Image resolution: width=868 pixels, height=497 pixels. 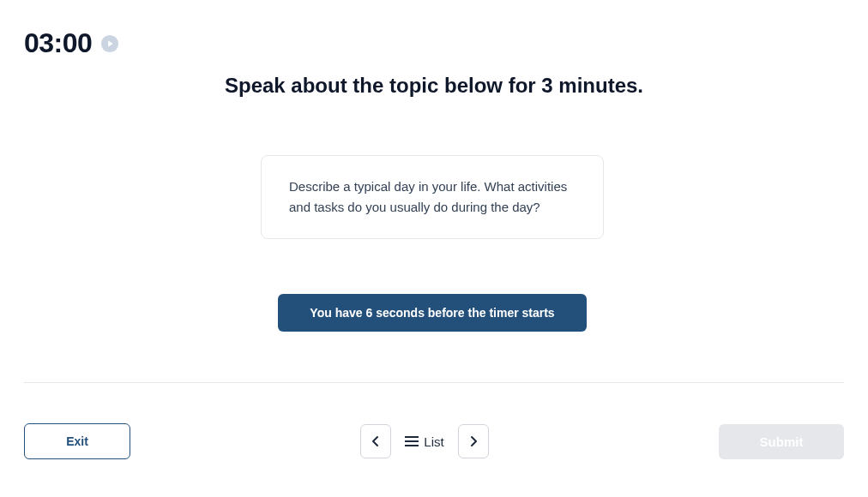 I want to click on exit-button: Exit, so click(x=77, y=441).